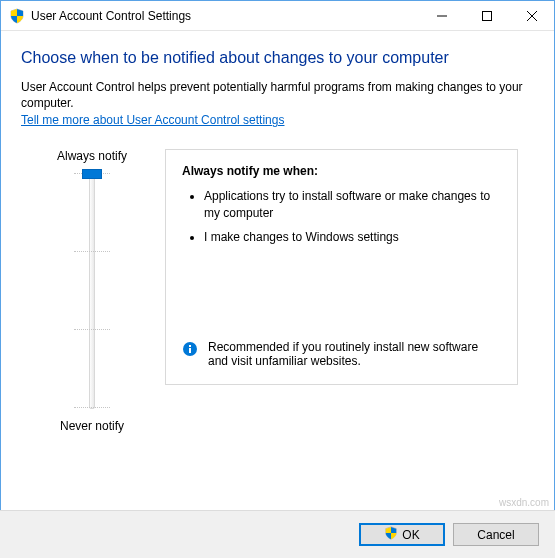 The height and width of the screenshot is (558, 555). Describe the element at coordinates (190, 349) in the screenshot. I see `info-icon` at that location.